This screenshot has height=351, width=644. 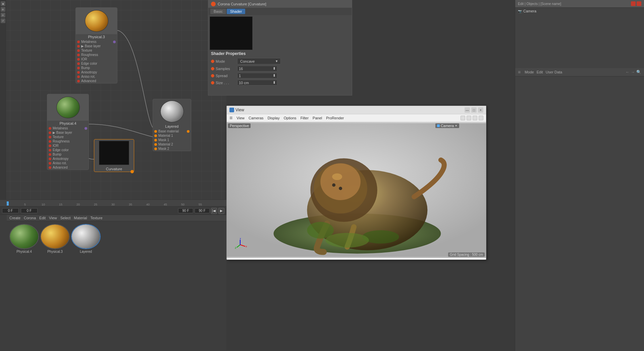 I want to click on toolbar-hamburger: ≡, so click(x=519, y=72).